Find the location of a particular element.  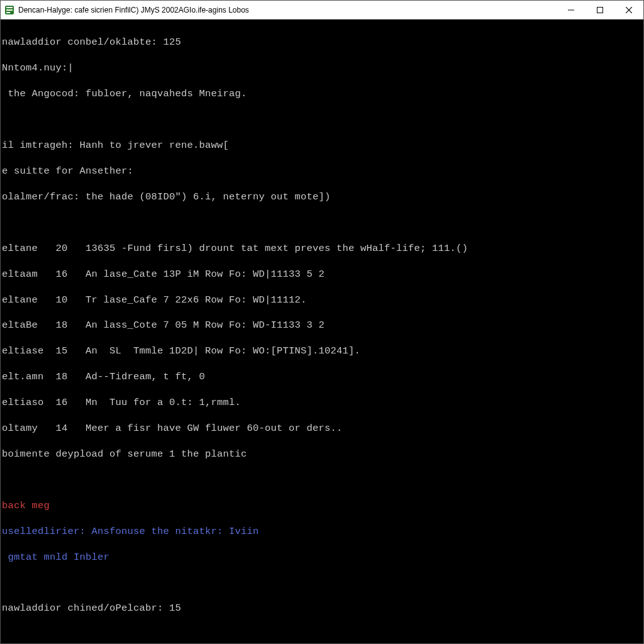

app-icon is located at coordinates (9, 10).